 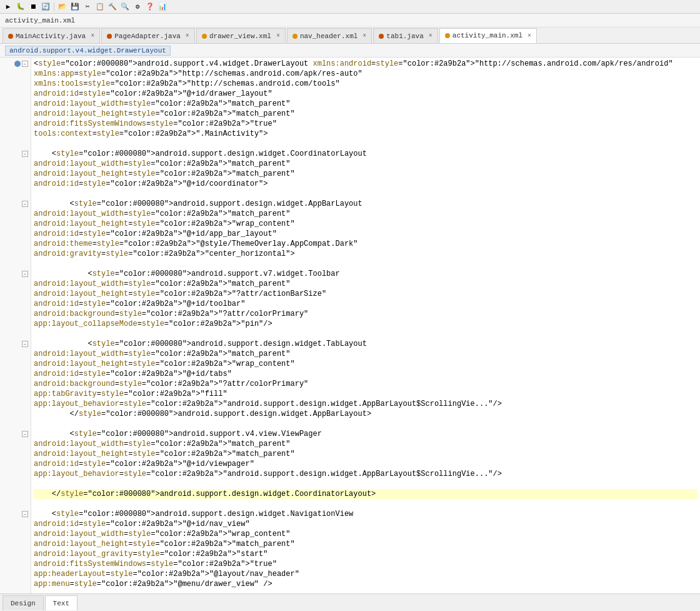 I want to click on breakpoint-icon, so click(x=18, y=64).